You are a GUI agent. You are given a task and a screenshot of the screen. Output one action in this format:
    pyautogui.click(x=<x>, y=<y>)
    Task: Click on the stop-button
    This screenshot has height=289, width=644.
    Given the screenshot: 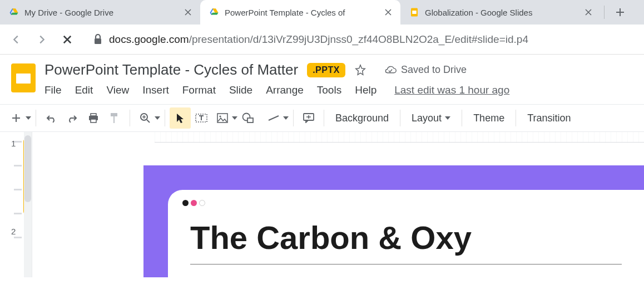 What is the action you would take?
    pyautogui.click(x=67, y=40)
    